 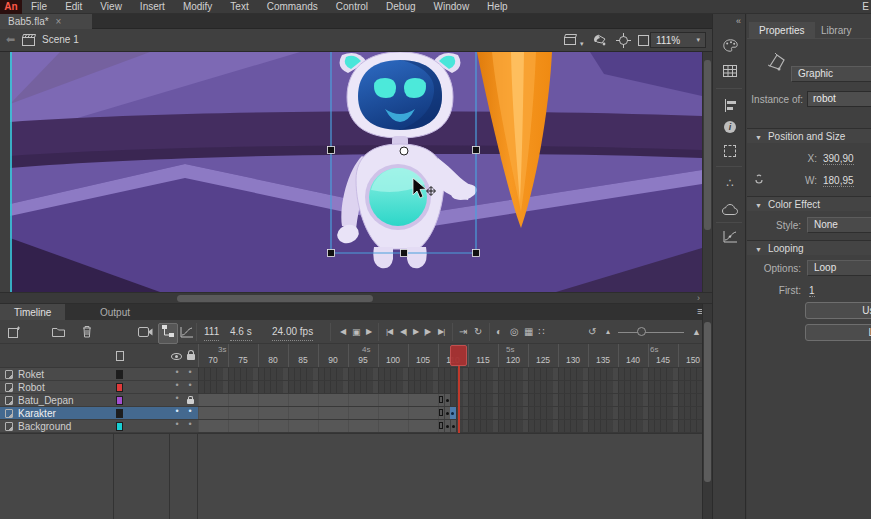 What do you see at coordinates (450, 400) in the screenshot?
I see `layer-frames-batu-depan` at bounding box center [450, 400].